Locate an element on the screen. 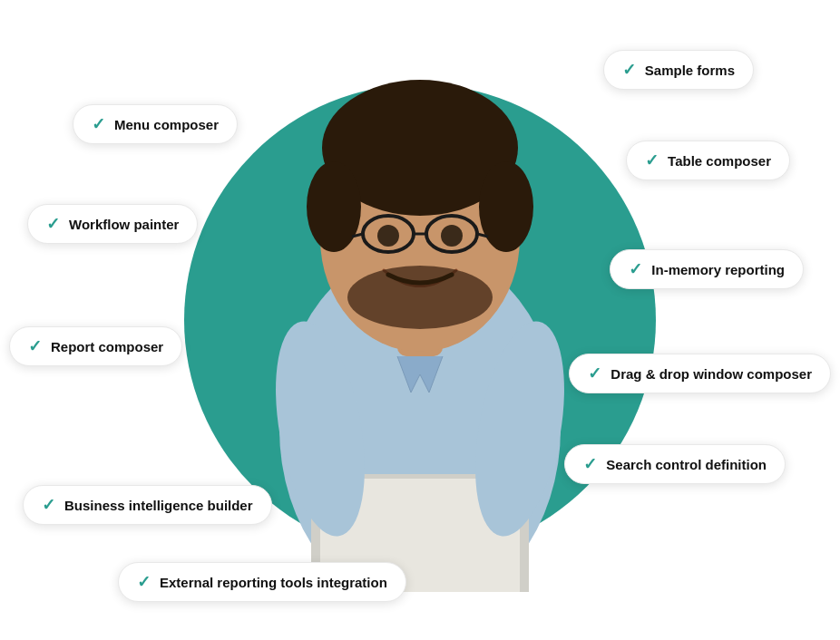 The height and width of the screenshot is (640, 840). badge-external-reporting: ✓ External reporting tools integration is located at coordinates (262, 582).